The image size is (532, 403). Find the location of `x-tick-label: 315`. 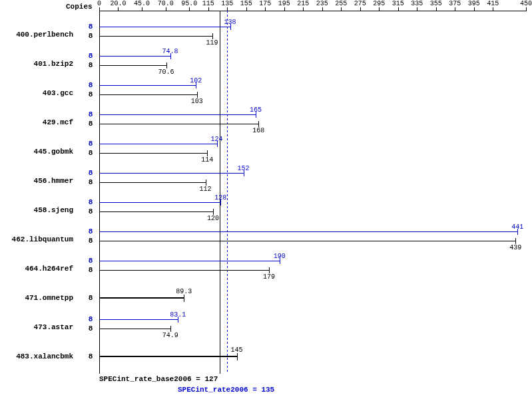

x-tick-label: 315 is located at coordinates (398, 4).